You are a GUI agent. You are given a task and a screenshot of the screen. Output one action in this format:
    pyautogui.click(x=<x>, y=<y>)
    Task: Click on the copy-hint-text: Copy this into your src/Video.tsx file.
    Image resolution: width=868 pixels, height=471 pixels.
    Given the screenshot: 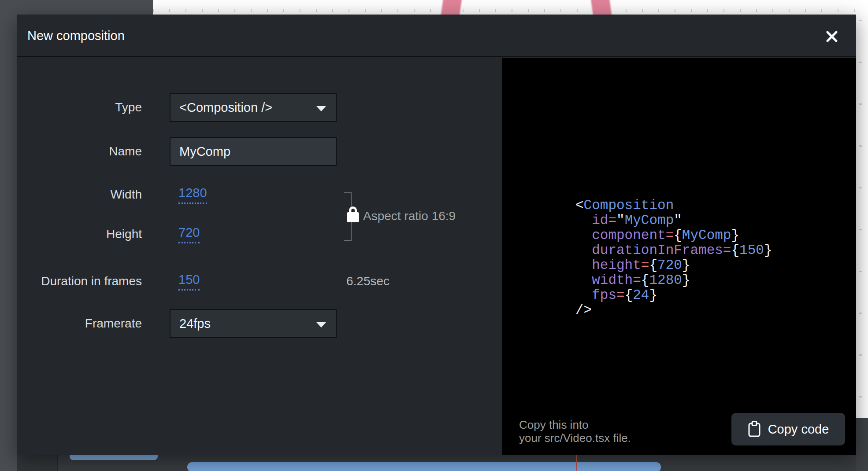 What is the action you would take?
    pyautogui.click(x=575, y=431)
    